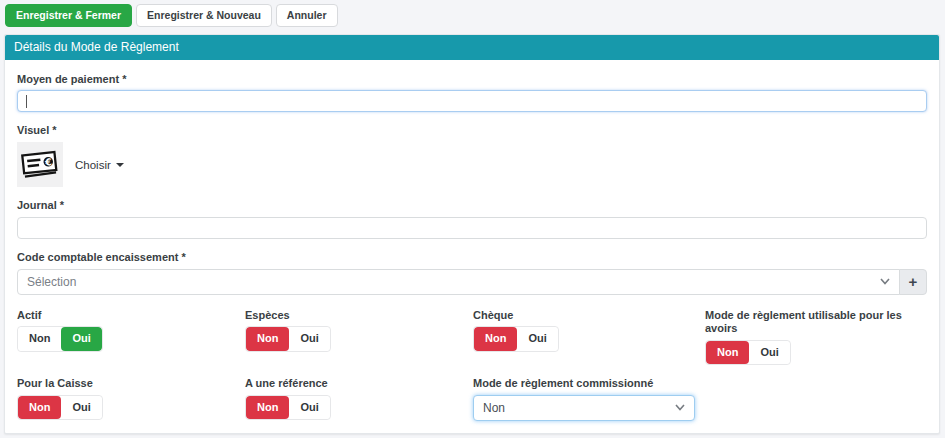 This screenshot has height=438, width=945. What do you see at coordinates (359, 316) in the screenshot?
I see `toggle-label-especes: Espèces` at bounding box center [359, 316].